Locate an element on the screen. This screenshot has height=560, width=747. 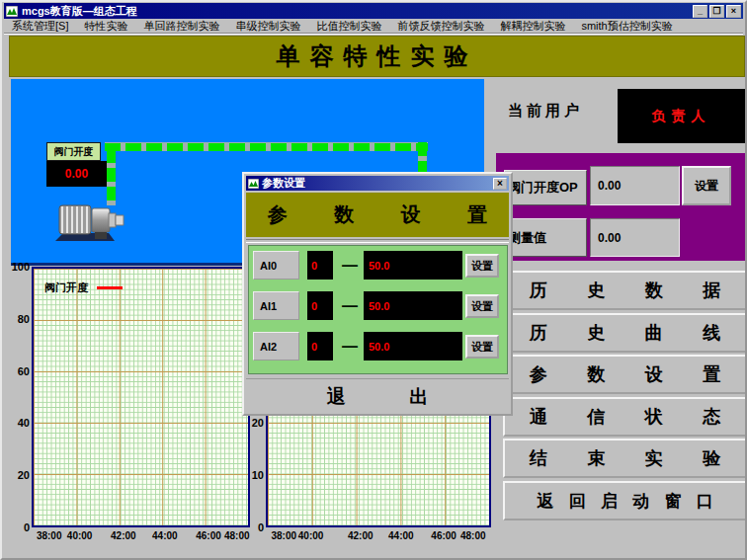
ai2-label: AI2 is located at coordinates (277, 346).